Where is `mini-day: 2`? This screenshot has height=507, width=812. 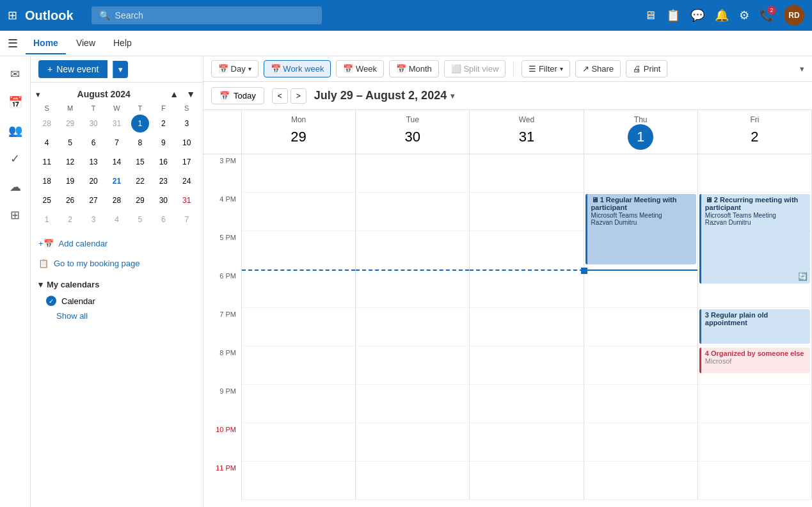 mini-day: 2 is located at coordinates (163, 124).